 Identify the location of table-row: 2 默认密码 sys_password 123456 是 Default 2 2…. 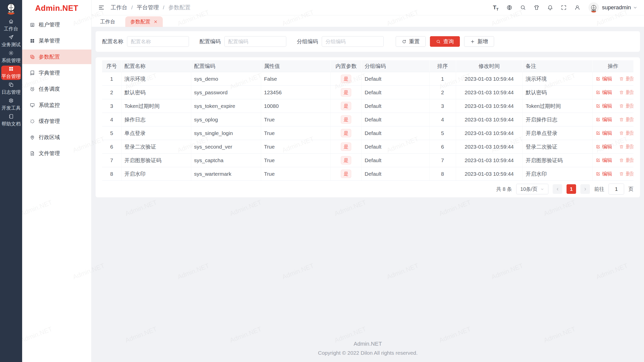
(368, 93).